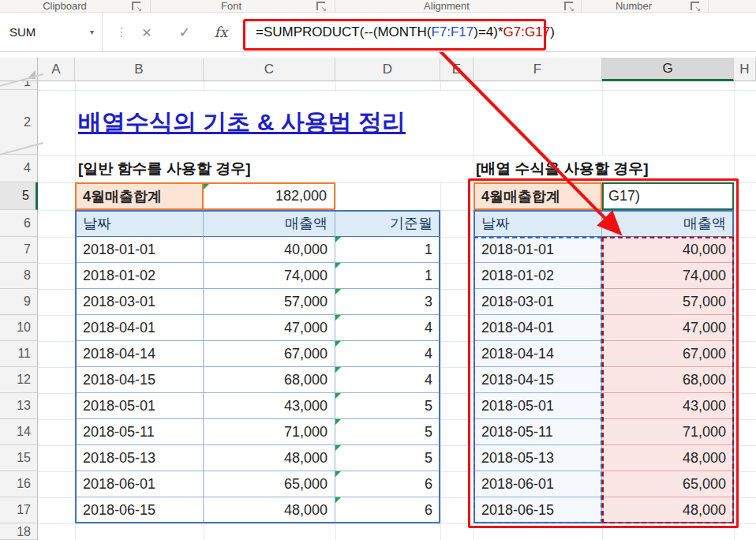  I want to click on cell-date-right: 2018-04-15, so click(538, 381).